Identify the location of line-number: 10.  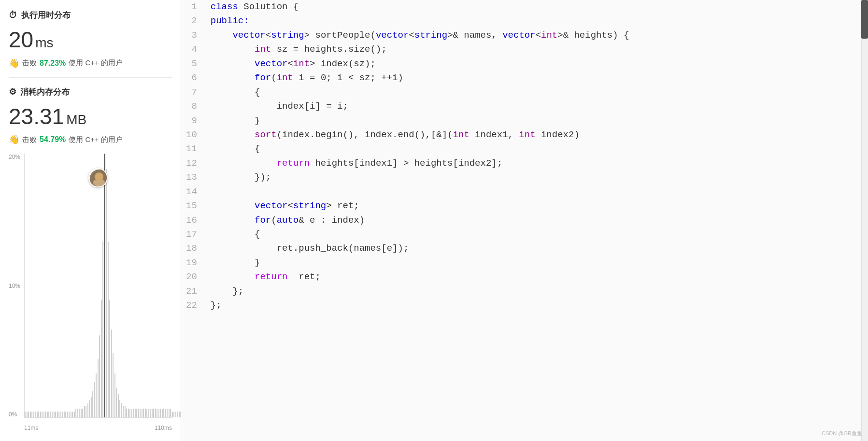
(194, 135).